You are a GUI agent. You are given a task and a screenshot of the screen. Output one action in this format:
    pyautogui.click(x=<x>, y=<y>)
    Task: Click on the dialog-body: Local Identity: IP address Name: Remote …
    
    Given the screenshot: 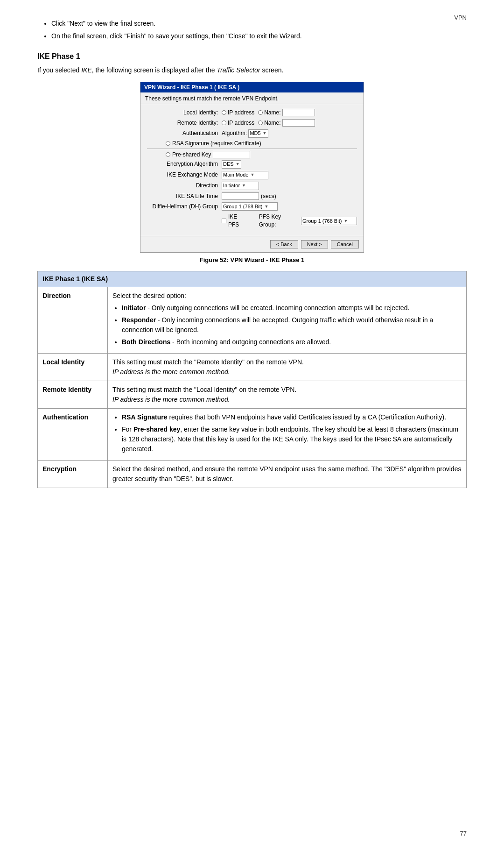 What is the action you would take?
    pyautogui.click(x=252, y=170)
    